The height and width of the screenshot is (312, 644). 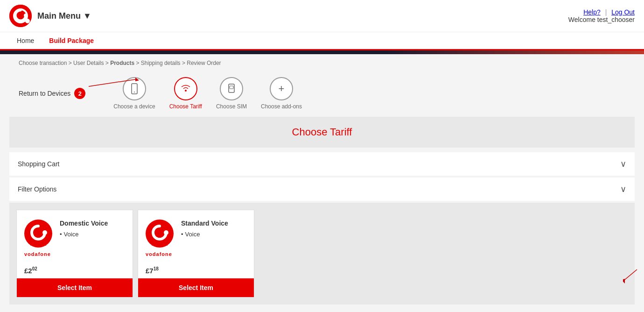 I want to click on product-info-2: Standard Voice Voice, so click(x=214, y=229).